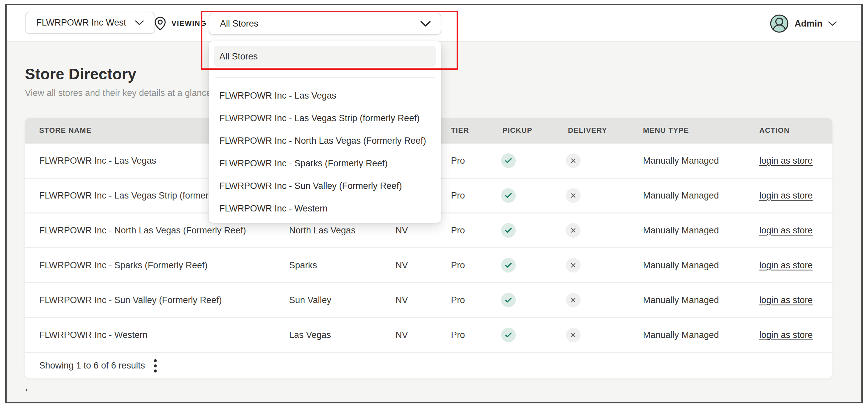 Image resolution: width=868 pixels, height=409 pixels. Describe the element at coordinates (180, 24) in the screenshot. I see `viewing-indicator: VIEWING` at that location.